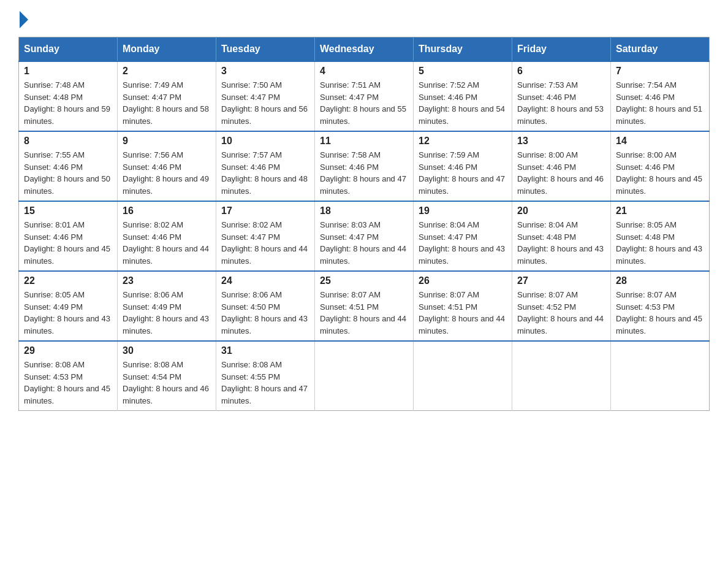 The width and height of the screenshot is (728, 563). What do you see at coordinates (167, 306) in the screenshot?
I see `calendar-cell: 23Sunrise: 8:06 AMSunset: 4:49 PMDayligh…` at bounding box center [167, 306].